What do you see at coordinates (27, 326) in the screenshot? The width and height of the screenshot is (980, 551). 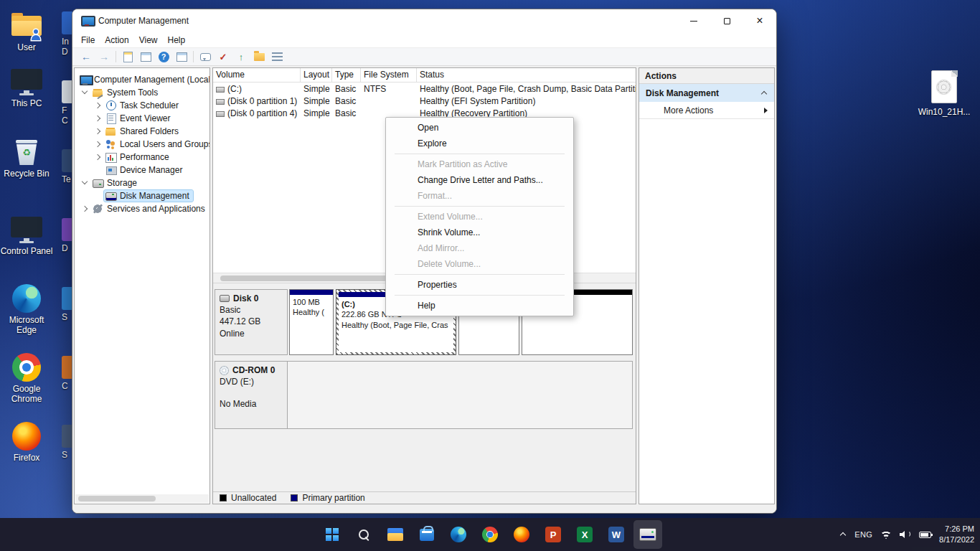 I see `desktop-icon-label: Microsoft Edge` at bounding box center [27, 326].